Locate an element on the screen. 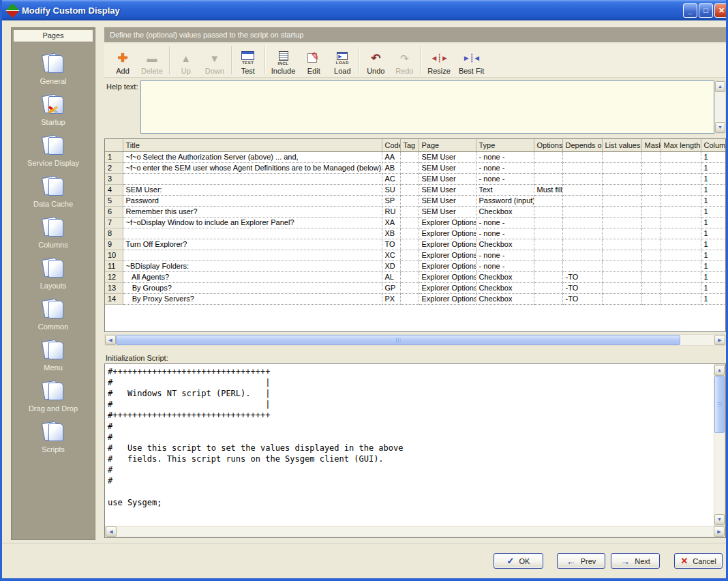 The width and height of the screenshot is (728, 581). ok-button: ✓OK is located at coordinates (518, 561).